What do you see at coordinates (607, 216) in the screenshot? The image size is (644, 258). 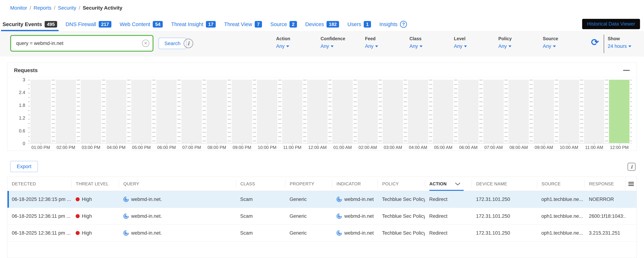 I see `cell-text: 2600:1f18:1043:...` at bounding box center [607, 216].